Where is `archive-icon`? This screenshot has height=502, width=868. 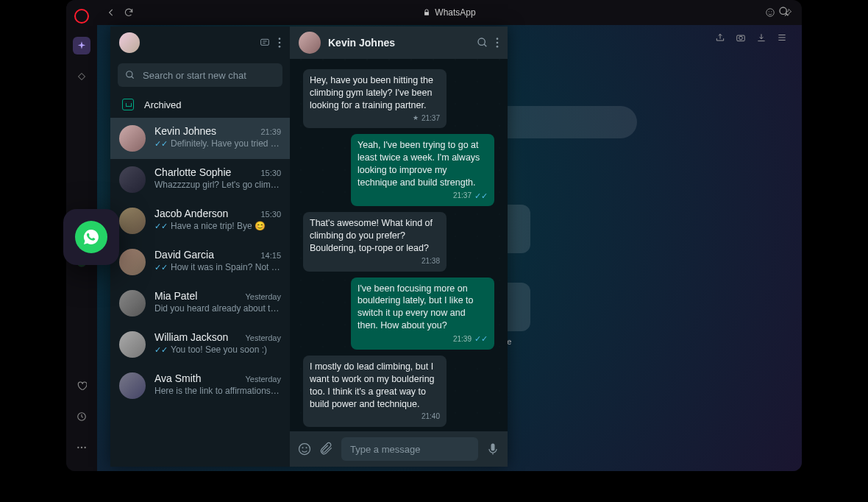 archive-icon is located at coordinates (128, 105).